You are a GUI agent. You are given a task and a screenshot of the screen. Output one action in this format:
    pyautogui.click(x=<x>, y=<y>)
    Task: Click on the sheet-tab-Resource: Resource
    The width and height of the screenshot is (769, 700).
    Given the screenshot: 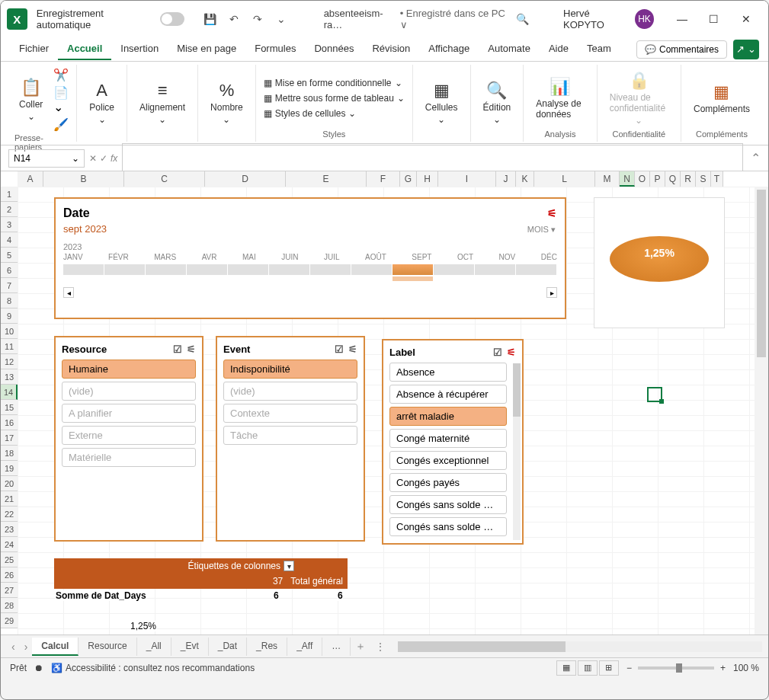 What is the action you would take?
    pyautogui.click(x=107, y=647)
    